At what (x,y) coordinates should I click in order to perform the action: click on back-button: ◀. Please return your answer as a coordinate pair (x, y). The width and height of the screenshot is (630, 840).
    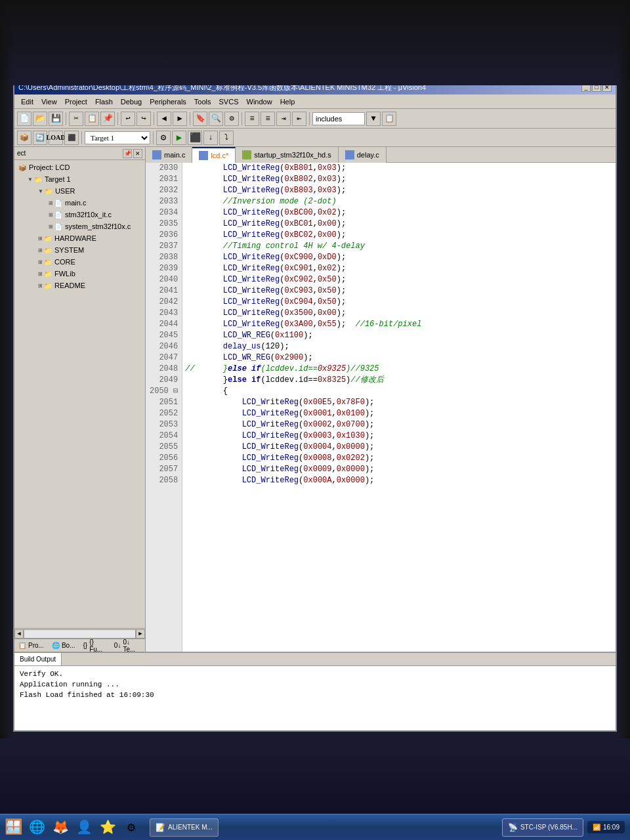
    Looking at the image, I should click on (164, 119).